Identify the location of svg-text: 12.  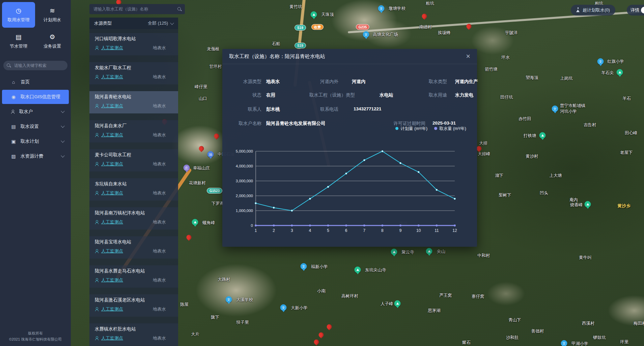
(455, 231).